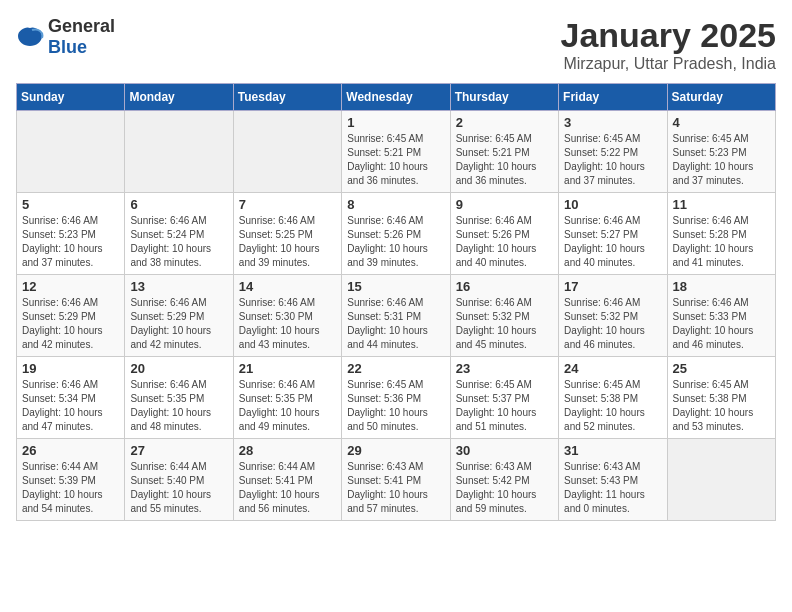 The height and width of the screenshot is (612, 792). Describe the element at coordinates (287, 316) in the screenshot. I see `table-row: 14Sunrise: 6:46 AM Sunset: 5:30 PM Dayli…` at that location.